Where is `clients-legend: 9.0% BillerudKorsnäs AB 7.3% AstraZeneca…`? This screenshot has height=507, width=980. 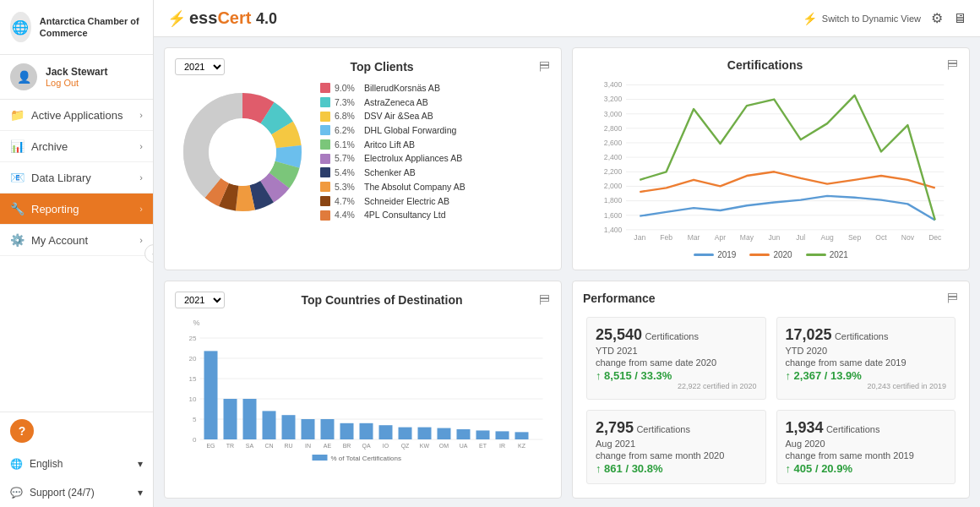 clients-legend: 9.0% BillerudKorsnäs AB 7.3% AstraZeneca… is located at coordinates (436, 152).